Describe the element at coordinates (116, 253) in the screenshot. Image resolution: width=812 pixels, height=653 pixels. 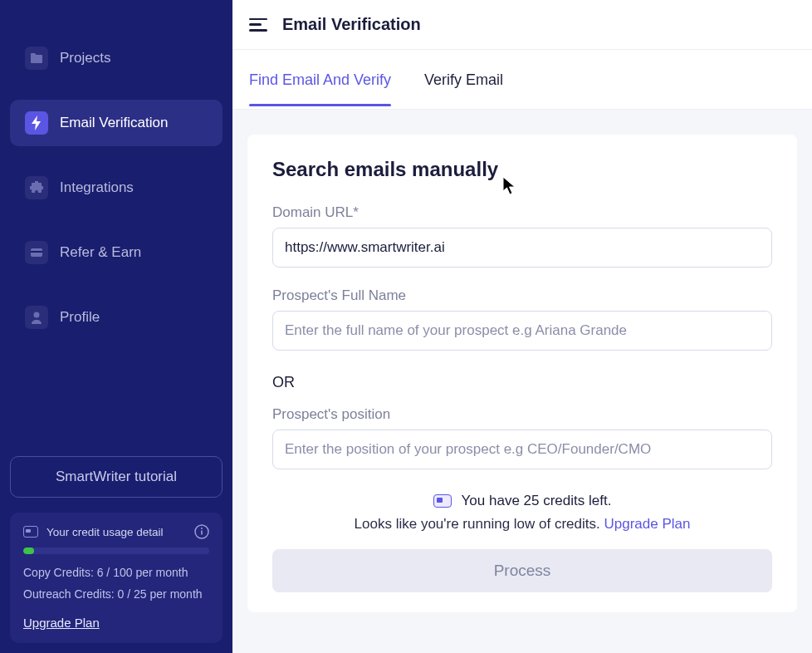
I see `sidebar-item-refer-earn: Refer & Earn` at that location.